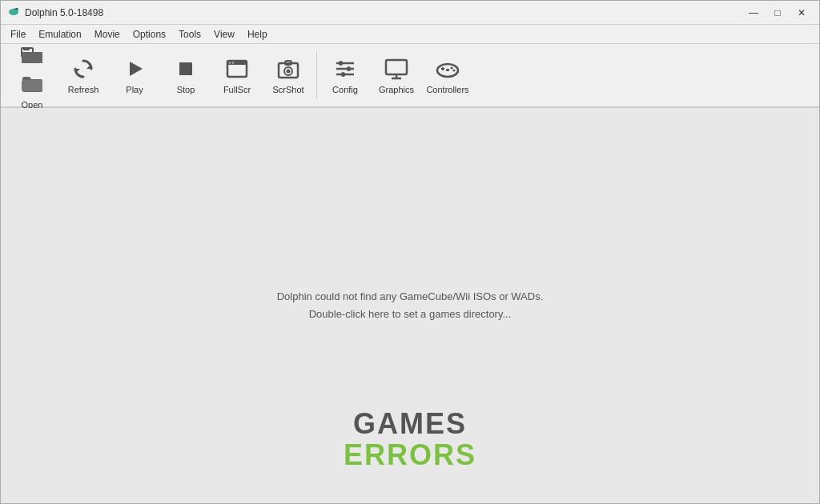 This screenshot has height=504, width=820. Describe the element at coordinates (754, 13) in the screenshot. I see `minimize-button: —` at that location.